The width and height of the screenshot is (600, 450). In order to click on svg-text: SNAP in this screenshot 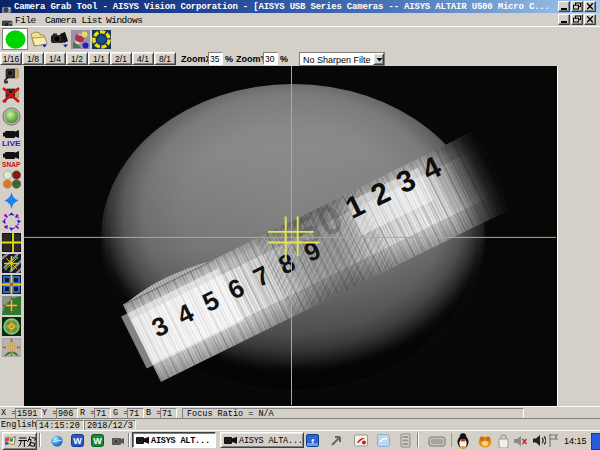, I will do `click(12, 164)`.